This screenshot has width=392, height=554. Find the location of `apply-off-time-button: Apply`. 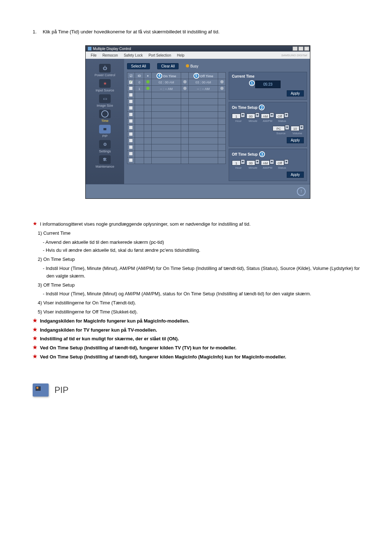

apply-off-time-button: Apply is located at coordinates (295, 175).